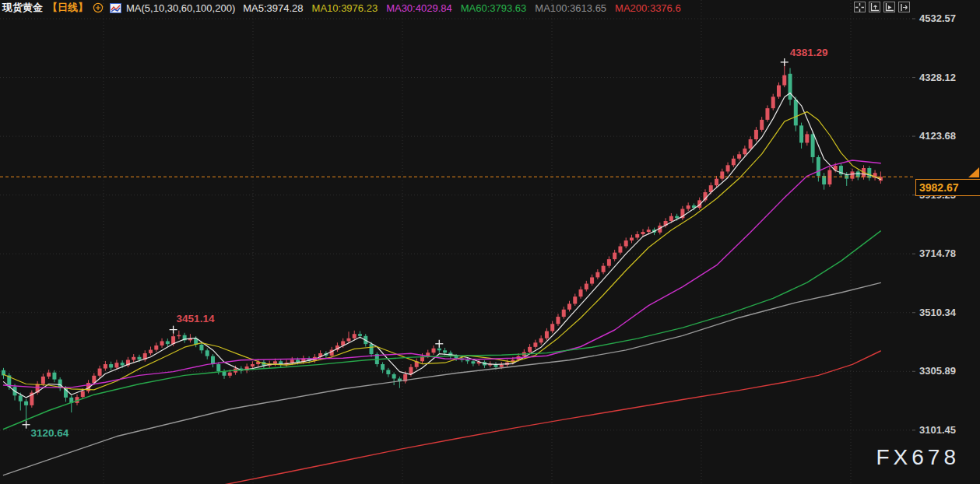 This screenshot has height=484, width=980. Describe the element at coordinates (346, 8) in the screenshot. I see `chart-header: 现货黄金 【日线】 MA(5,10,30,60,100,200) MA5:397…` at that location.